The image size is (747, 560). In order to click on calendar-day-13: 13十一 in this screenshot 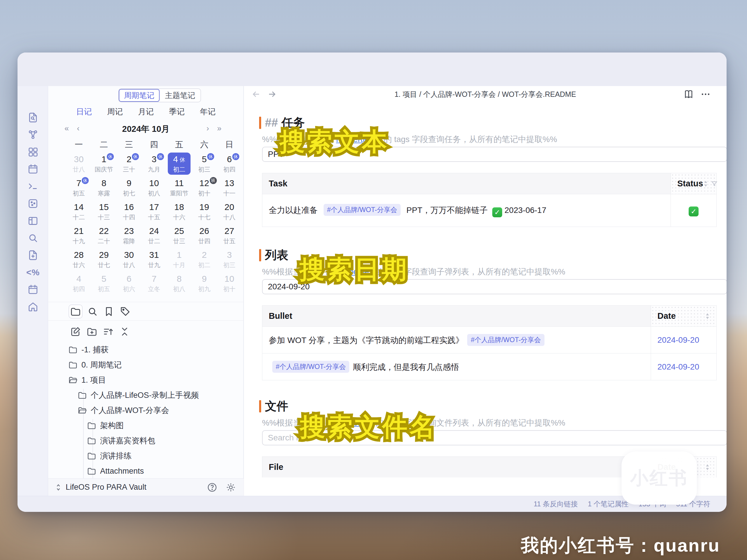, I will do `click(229, 188)`.